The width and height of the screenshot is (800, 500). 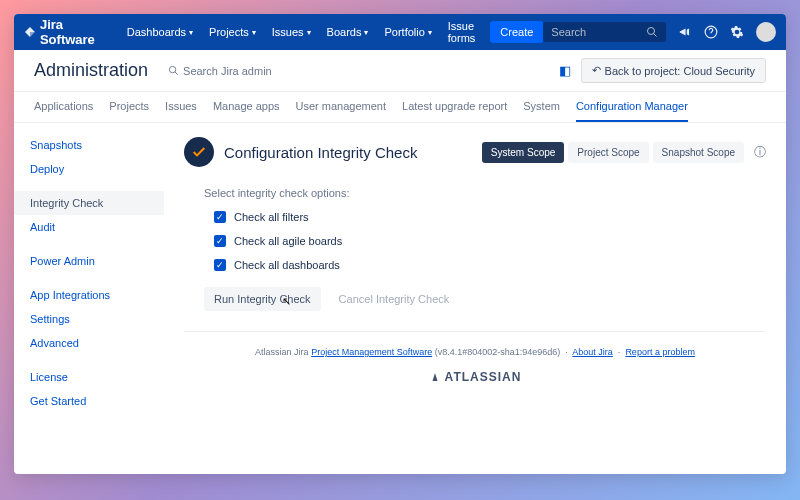 What do you see at coordinates (348, 32) in the screenshot?
I see `nav-boards: Boards▾` at bounding box center [348, 32].